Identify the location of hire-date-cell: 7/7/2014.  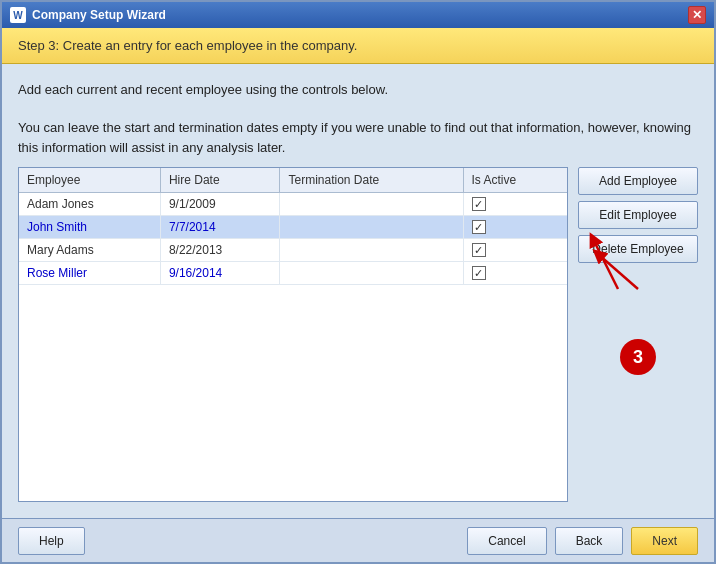
(220, 228).